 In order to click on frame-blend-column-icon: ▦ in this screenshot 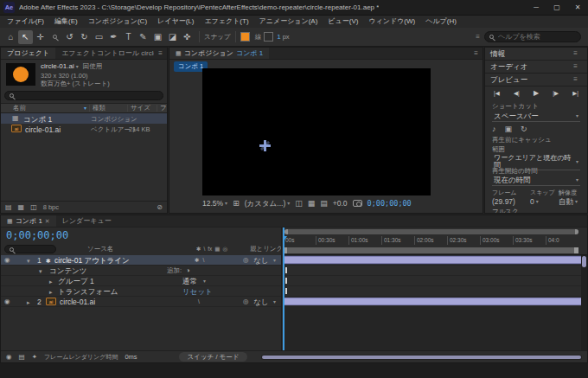, I will do `click(217, 249)`.